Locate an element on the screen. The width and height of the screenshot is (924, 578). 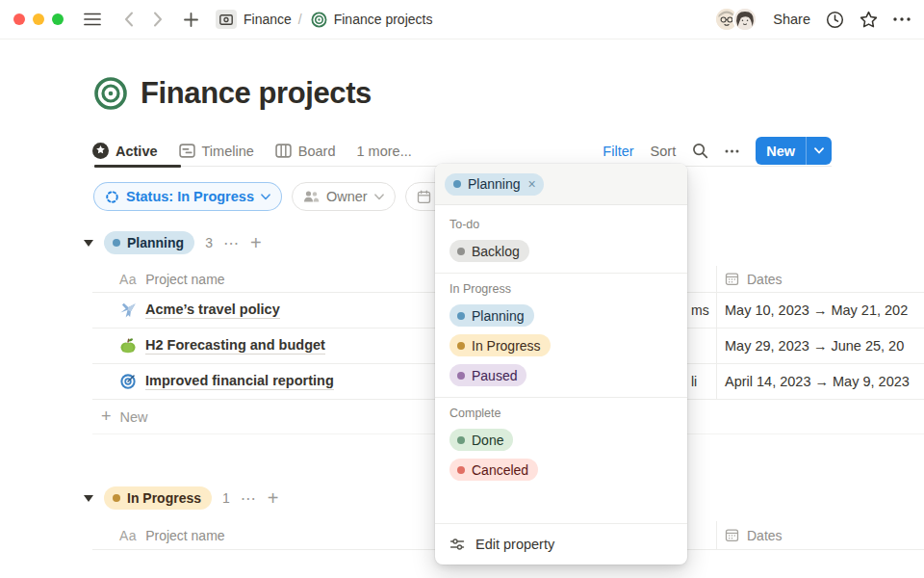
more-options-icon is located at coordinates (902, 19).